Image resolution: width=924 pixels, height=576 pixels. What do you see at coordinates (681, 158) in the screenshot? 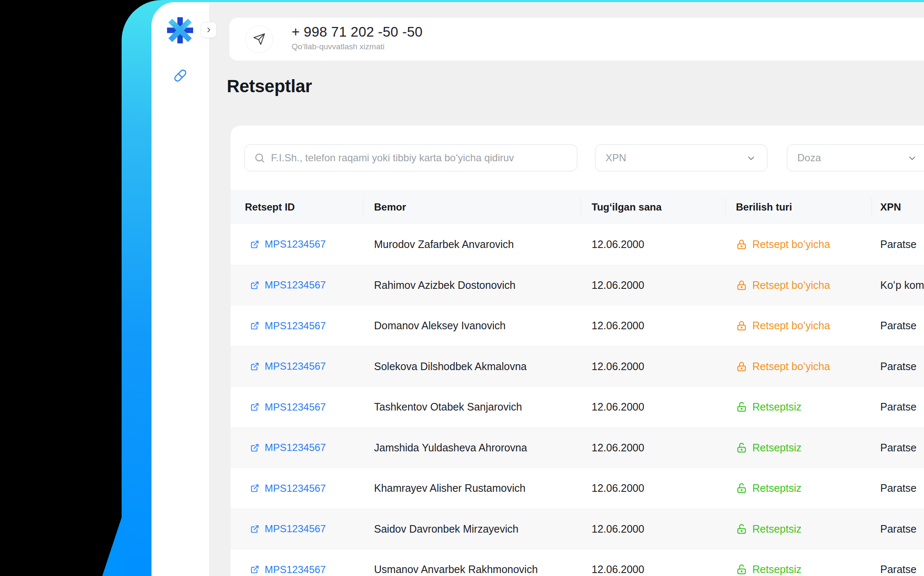
I see `xpn-dropdown: XPN` at bounding box center [681, 158].